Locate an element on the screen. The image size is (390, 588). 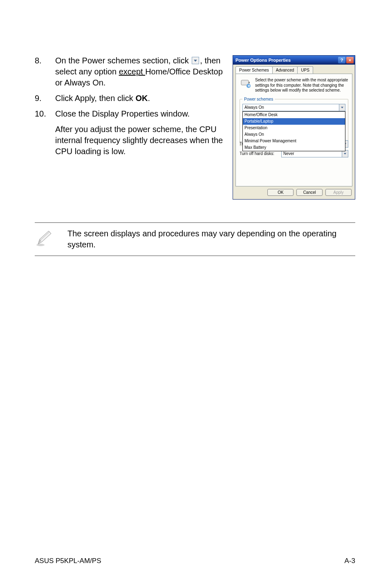
tab-advanced: Advanced is located at coordinates (285, 70).